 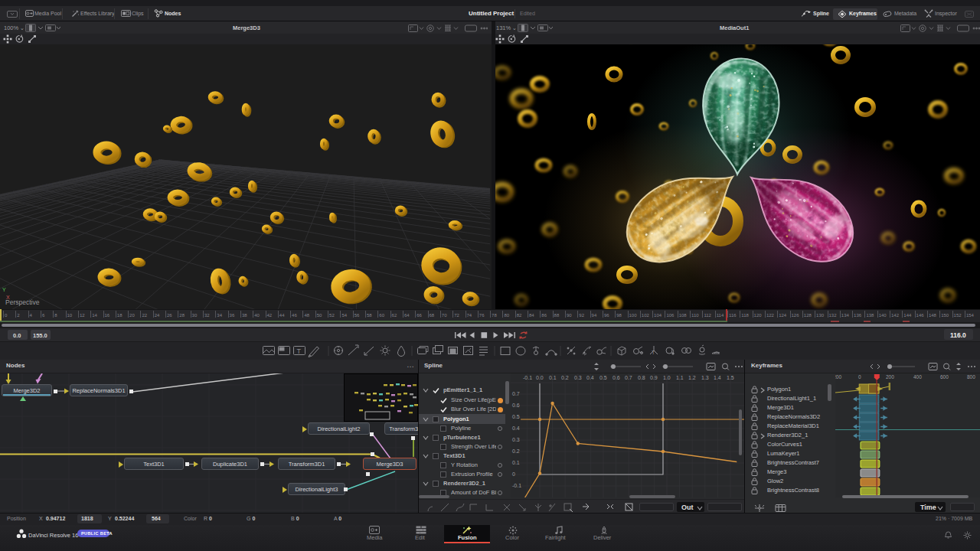 What do you see at coordinates (705, 378) in the screenshot?
I see `svg-text: 1.3` at bounding box center [705, 378].